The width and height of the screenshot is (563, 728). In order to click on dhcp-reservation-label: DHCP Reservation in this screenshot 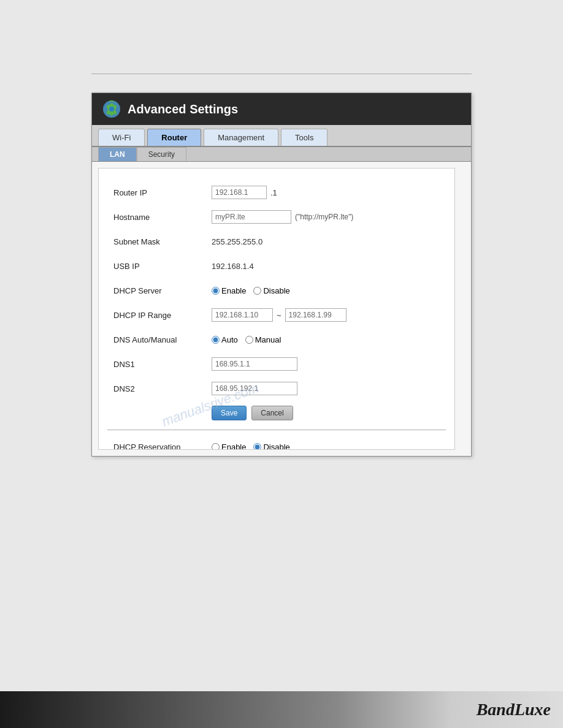, I will do `click(163, 446)`.